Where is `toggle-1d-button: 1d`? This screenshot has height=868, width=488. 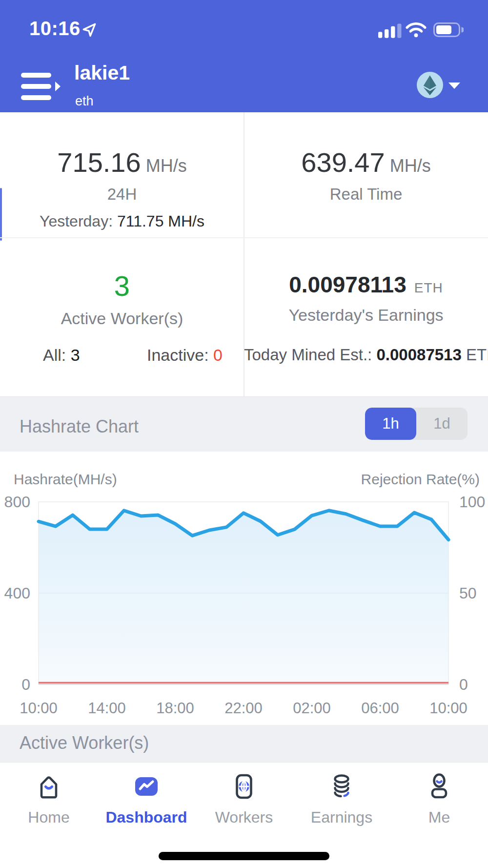
toggle-1d-button: 1d is located at coordinates (442, 424).